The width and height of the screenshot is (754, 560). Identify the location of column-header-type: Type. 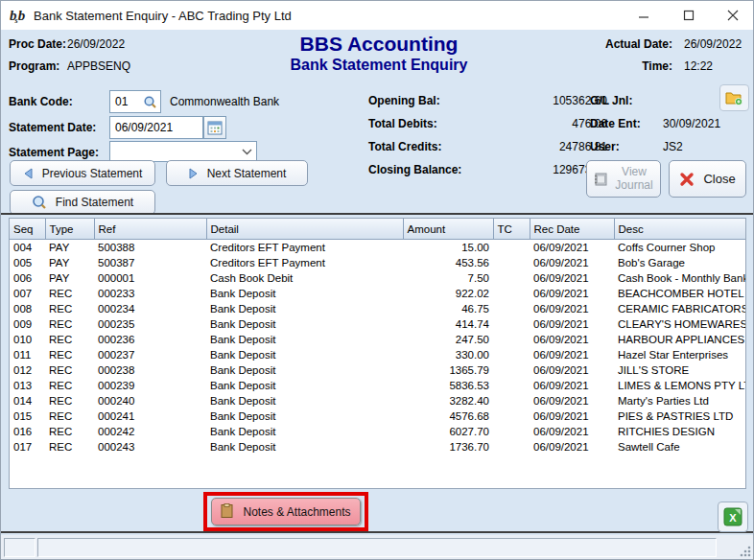
(69, 229).